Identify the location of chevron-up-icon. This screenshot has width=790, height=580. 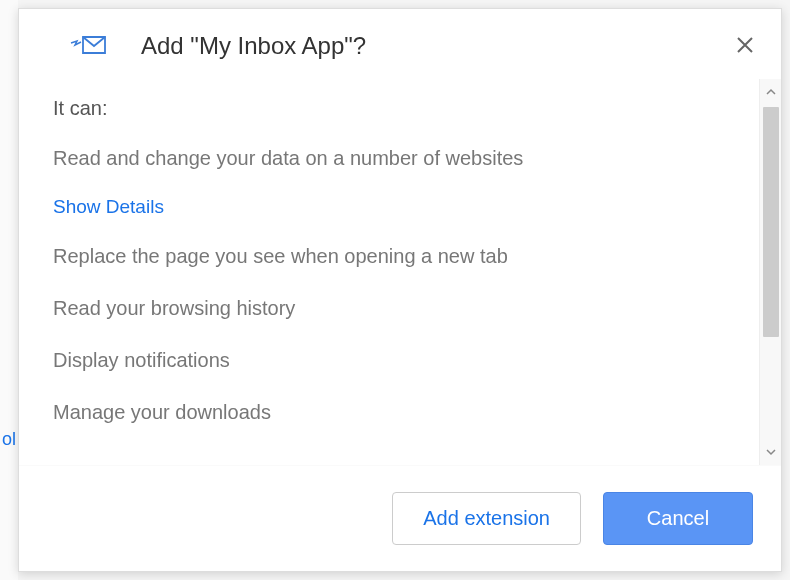
(771, 92).